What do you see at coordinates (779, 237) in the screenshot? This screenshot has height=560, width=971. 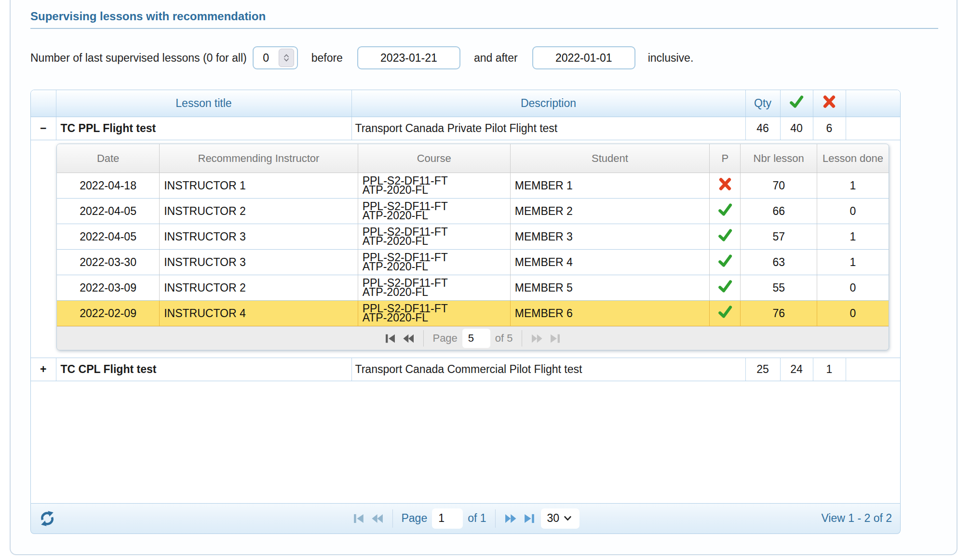 I see `nbr-lesson-cell: 57` at bounding box center [779, 237].